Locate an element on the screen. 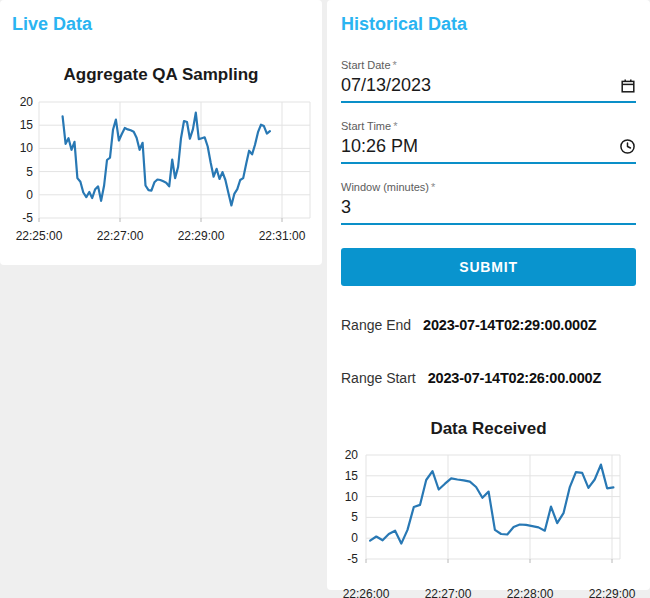  range-start-label: Range Start is located at coordinates (378, 378).